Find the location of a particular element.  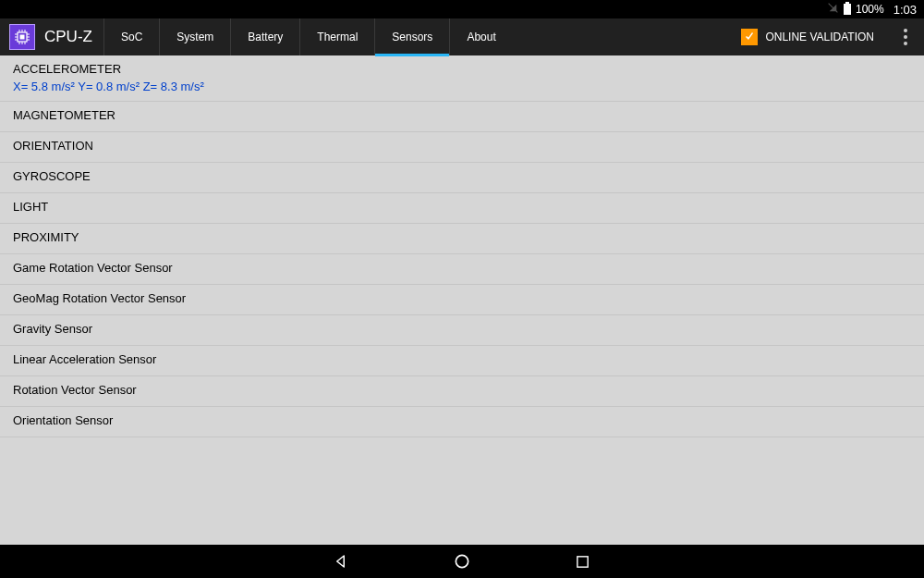

sensor-name: Gravity Sensor is located at coordinates (462, 329).